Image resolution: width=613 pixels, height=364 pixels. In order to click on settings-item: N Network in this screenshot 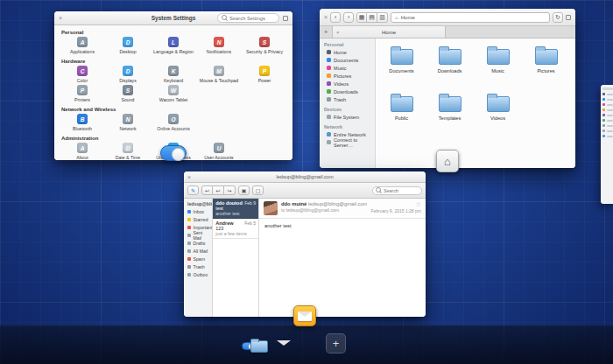, I will do `click(128, 123)`.